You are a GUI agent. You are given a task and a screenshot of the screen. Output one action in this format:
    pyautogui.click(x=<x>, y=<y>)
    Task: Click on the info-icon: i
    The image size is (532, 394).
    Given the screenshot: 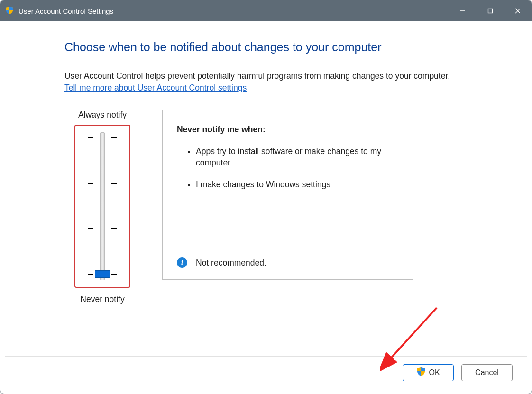 What is the action you would take?
    pyautogui.click(x=182, y=263)
    